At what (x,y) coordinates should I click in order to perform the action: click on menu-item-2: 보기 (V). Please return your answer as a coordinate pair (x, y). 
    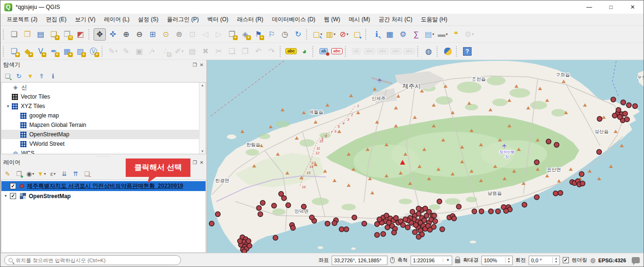
    Looking at the image, I should click on (85, 20).